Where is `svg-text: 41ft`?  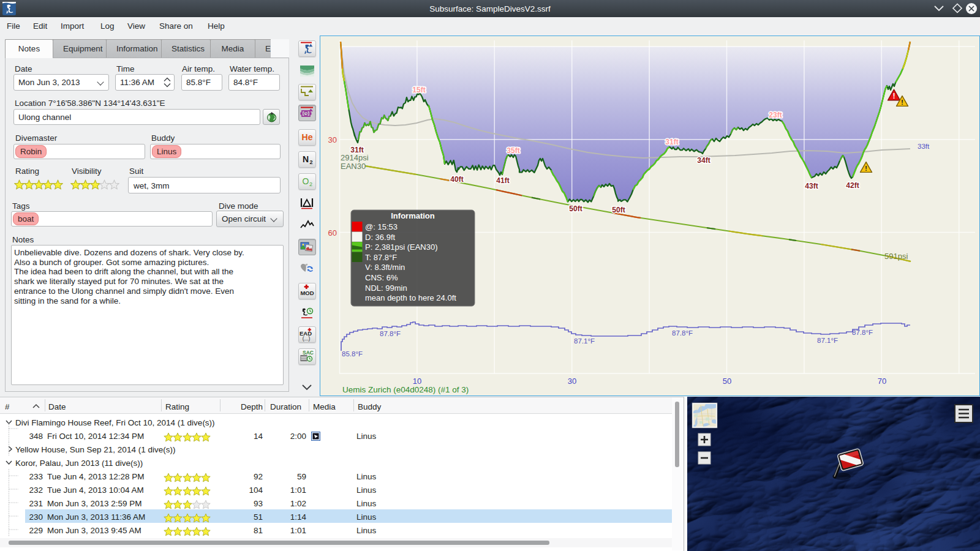
svg-text: 41ft is located at coordinates (502, 181).